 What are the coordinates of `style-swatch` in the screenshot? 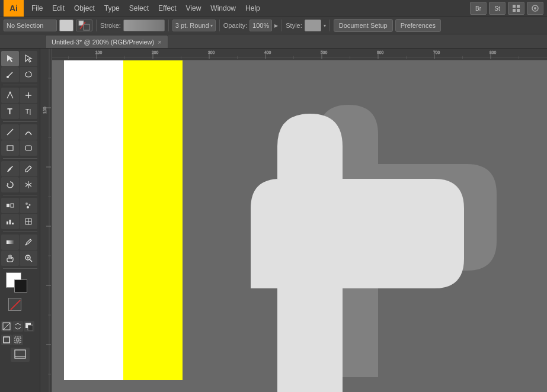 It's located at (313, 25).